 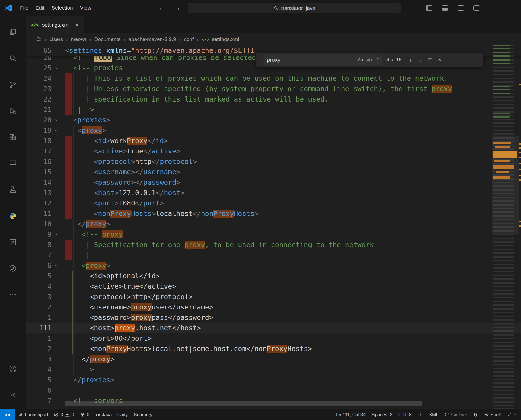 I want to click on code-line: 14<password></password>, so click(x=273, y=183).